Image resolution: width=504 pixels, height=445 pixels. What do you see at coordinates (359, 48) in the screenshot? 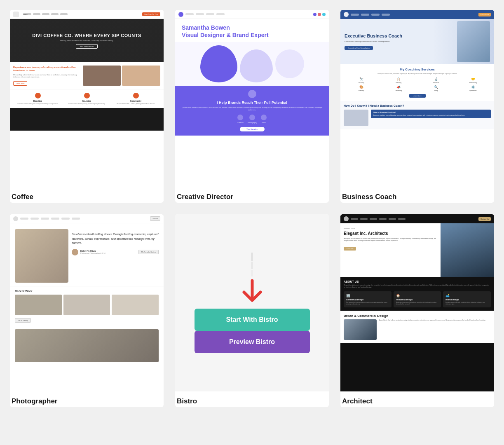
I see `coach-hero-btn: Schedule a Free Consultation` at bounding box center [359, 48].